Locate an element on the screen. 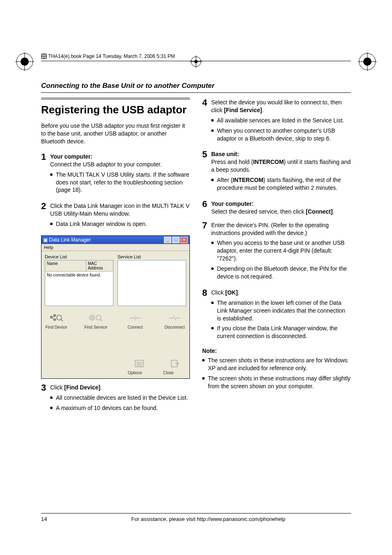 The image size is (392, 555). page-footer: 14 For assistance, please visit http://w… is located at coordinates (196, 518).